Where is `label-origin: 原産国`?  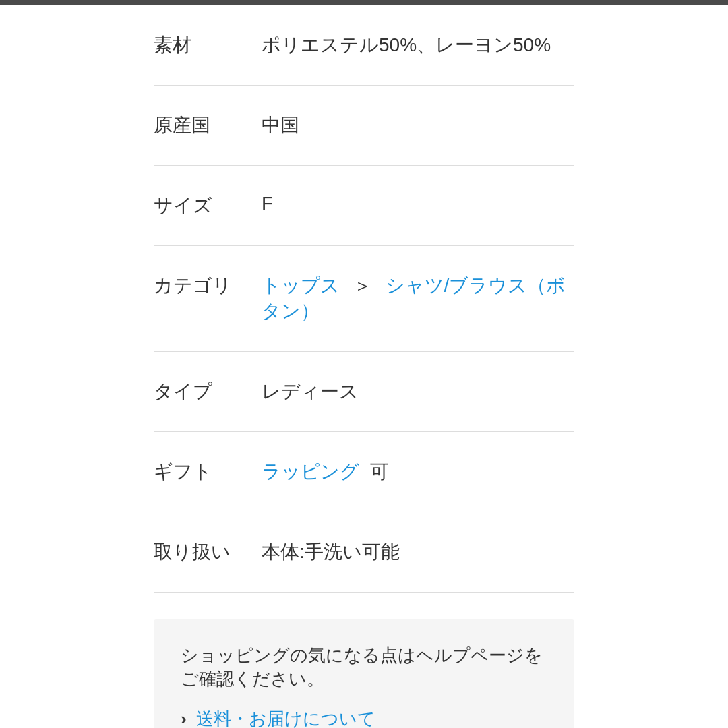 label-origin: 原産国 is located at coordinates (208, 125).